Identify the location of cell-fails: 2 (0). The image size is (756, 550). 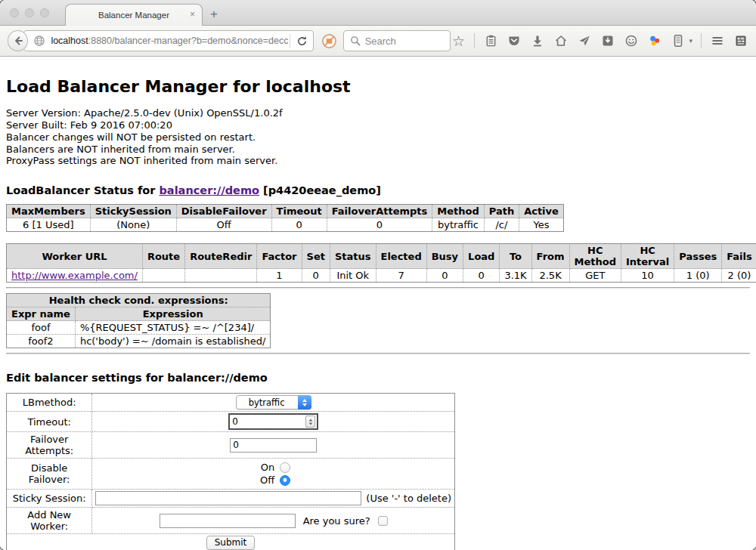
(739, 276).